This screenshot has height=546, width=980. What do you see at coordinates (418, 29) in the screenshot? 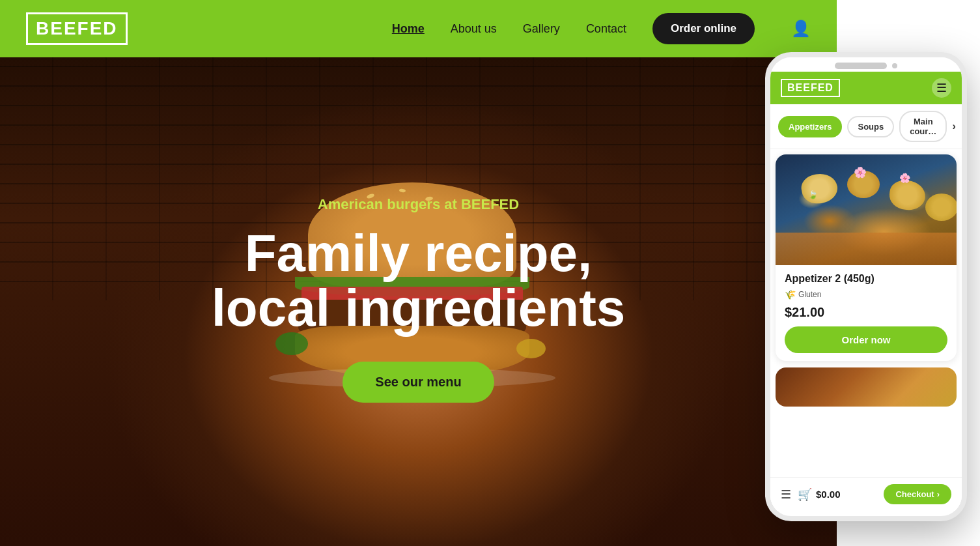
I see `navbar: BEEFED Home About us Gallery Contact Ord…` at bounding box center [418, 29].